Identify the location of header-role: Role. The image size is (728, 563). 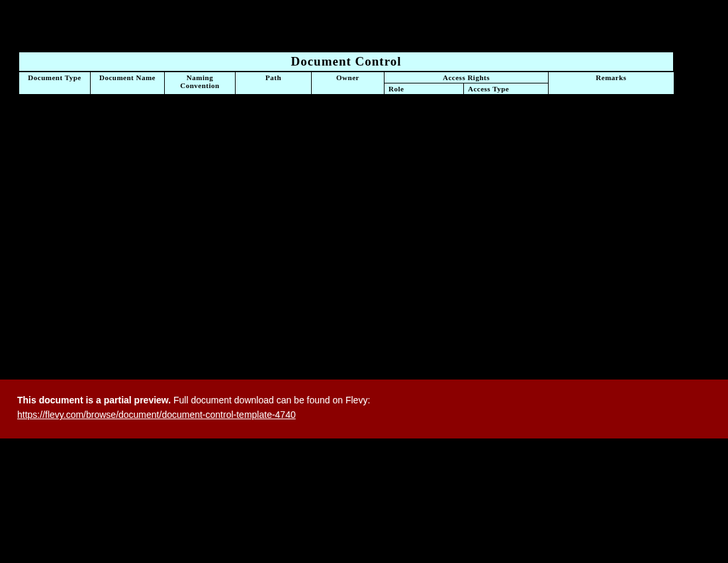
(424, 89).